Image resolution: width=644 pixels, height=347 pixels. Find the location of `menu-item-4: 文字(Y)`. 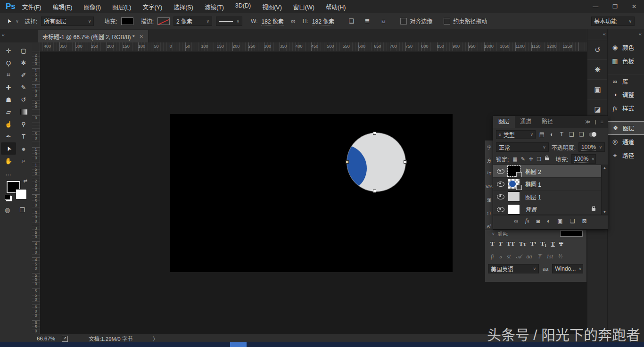

menu-item-4: 文字(Y) is located at coordinates (153, 7).